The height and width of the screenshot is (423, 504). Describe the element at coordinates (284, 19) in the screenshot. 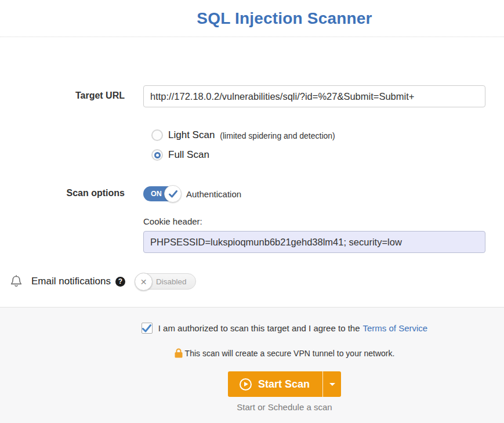

I see `page-title: SQL Injection Scanner` at that location.